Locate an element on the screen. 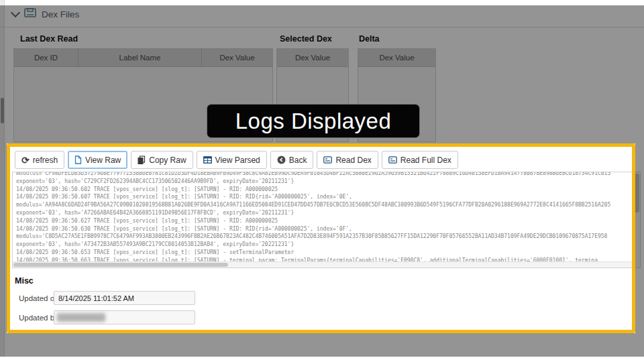  log-line: 14/08/2025 09:36:50.653 TRACE [vpos_serv… is located at coordinates (324, 253).